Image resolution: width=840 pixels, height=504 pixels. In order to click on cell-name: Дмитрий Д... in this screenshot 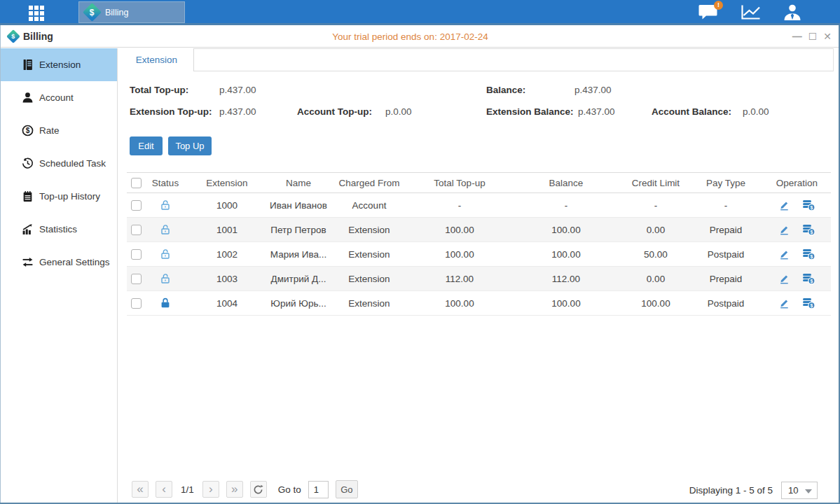, I will do `click(298, 279)`.